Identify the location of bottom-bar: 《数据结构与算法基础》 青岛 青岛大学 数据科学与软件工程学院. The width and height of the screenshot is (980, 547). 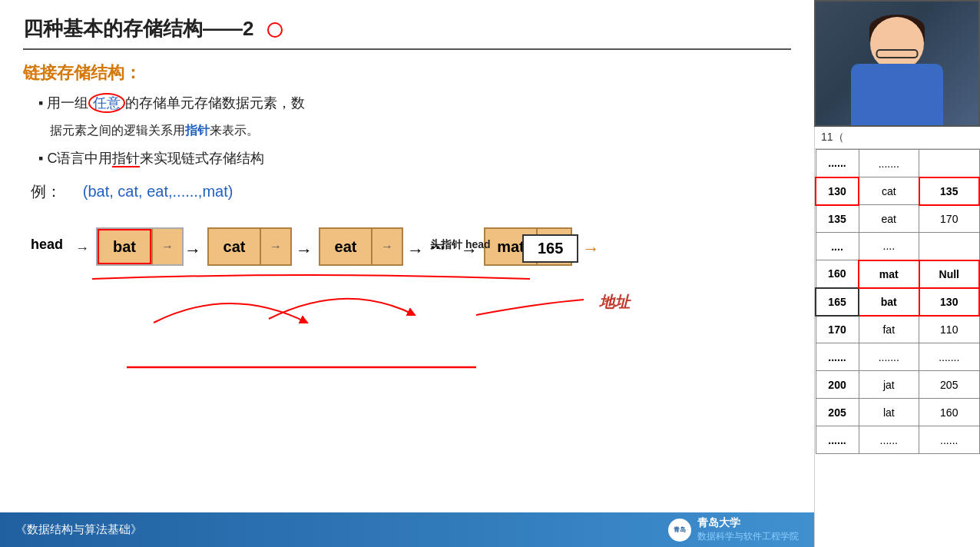
(407, 530).